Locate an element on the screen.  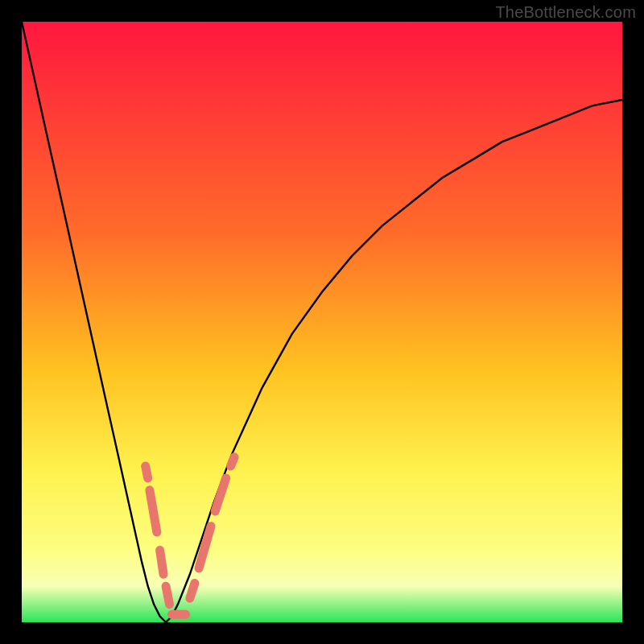
watermark-label: TheBottleneck.com is located at coordinates (565, 13).